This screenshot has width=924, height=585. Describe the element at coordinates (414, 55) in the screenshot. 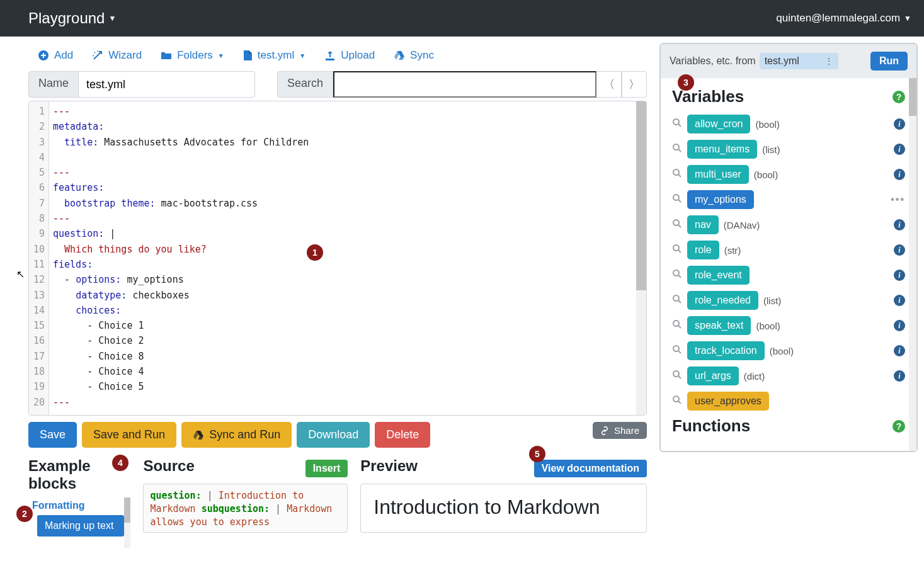

I see `sync-button: Sync` at that location.